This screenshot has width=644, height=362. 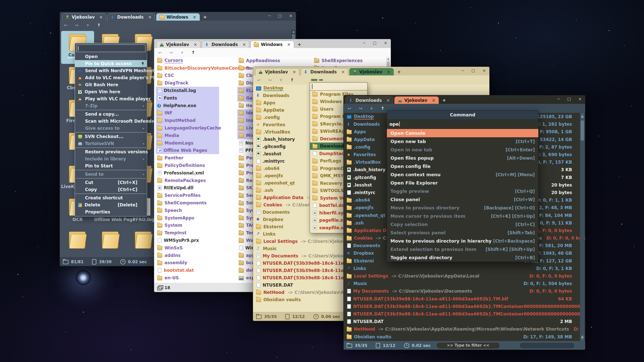 I want to click on palette-item: Select previous panel [Shift+Tab], so click(x=463, y=233).